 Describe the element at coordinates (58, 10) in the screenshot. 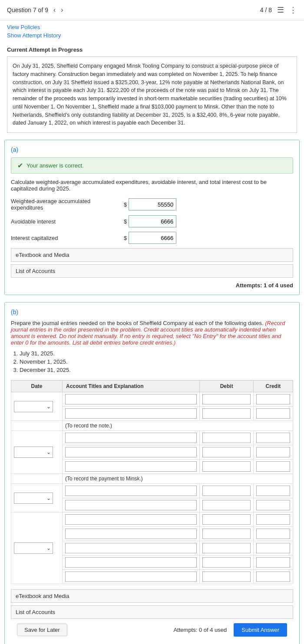

I see `nav-buttons: ‹ ›` at that location.